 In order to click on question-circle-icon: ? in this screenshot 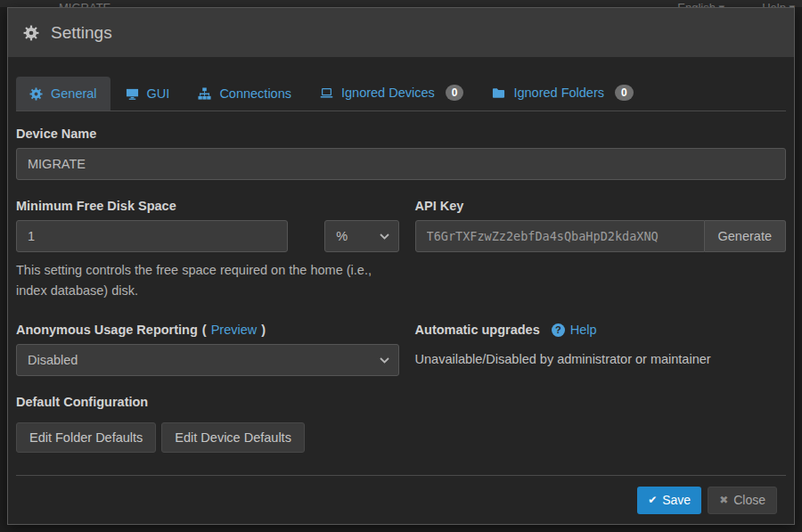, I will do `click(558, 330)`.